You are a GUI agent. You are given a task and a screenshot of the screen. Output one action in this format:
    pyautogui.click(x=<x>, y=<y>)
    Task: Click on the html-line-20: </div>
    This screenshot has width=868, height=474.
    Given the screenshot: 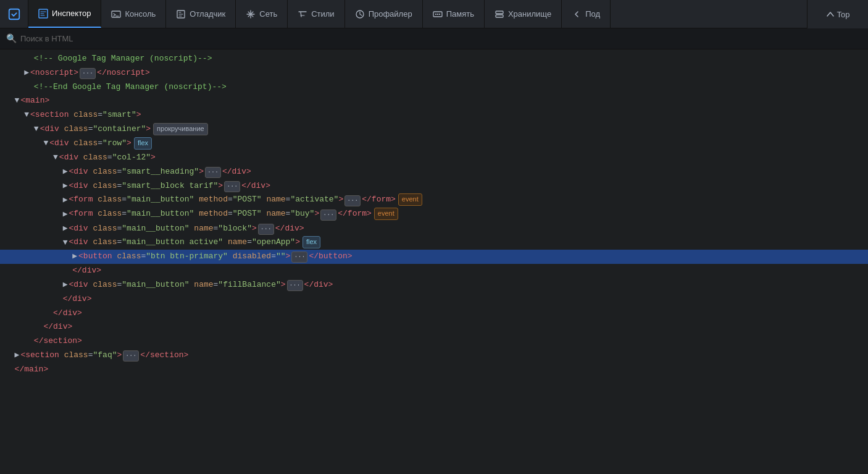 What is the action you would take?
    pyautogui.click(x=434, y=328)
    